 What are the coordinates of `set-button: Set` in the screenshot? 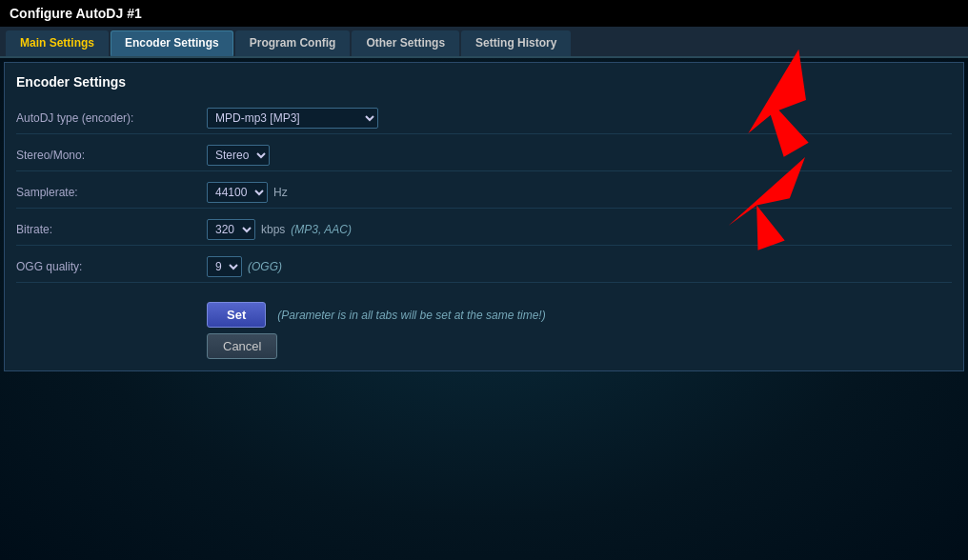 It's located at (236, 314).